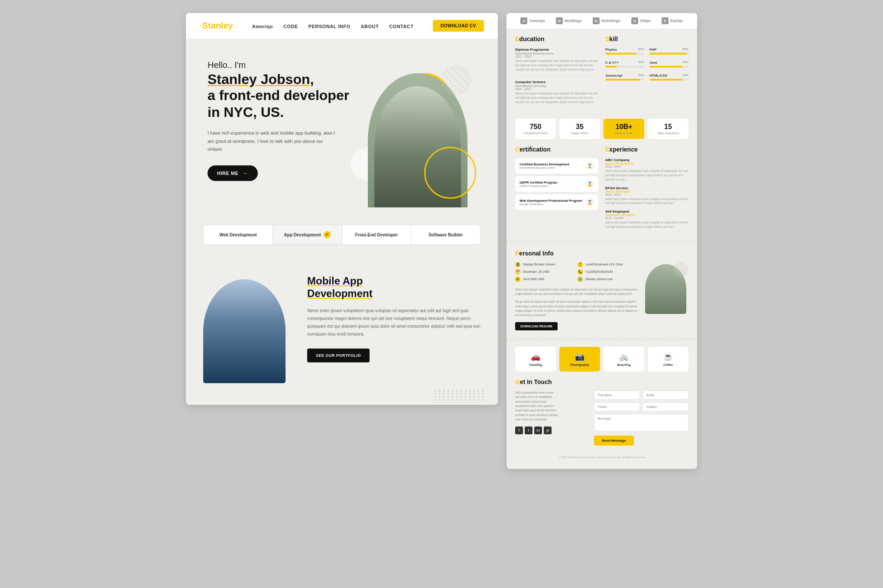 The height and width of the screenshot is (588, 883). What do you see at coordinates (647, 196) in the screenshot?
I see `exp-item-2: EFGH Service Senior Developer 2014 - 201…` at bounding box center [647, 196].